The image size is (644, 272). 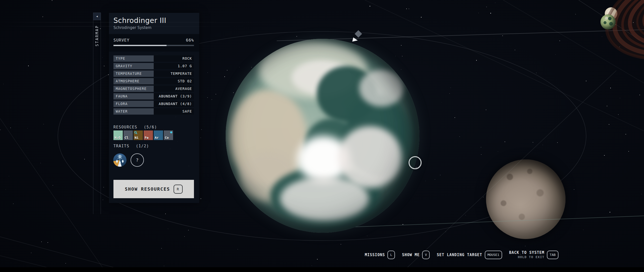 I want to click on hint-show-me: SHOW MEV, so click(x=416, y=255).